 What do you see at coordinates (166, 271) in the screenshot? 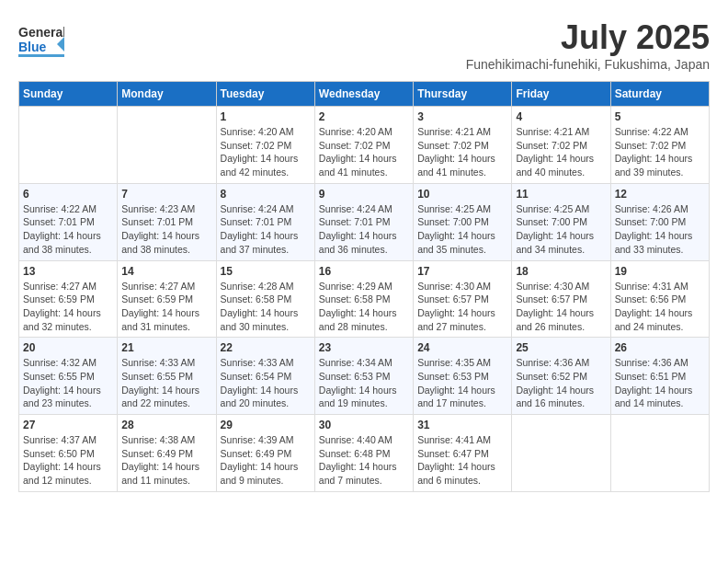
I see `day-number: 14` at bounding box center [166, 271].